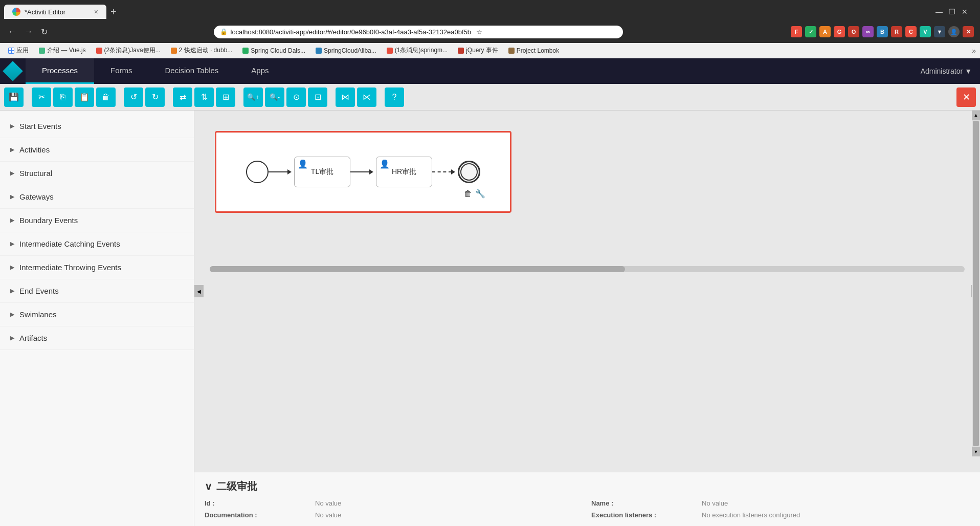  I want to click on bookmark-apps: 应用, so click(18, 50).